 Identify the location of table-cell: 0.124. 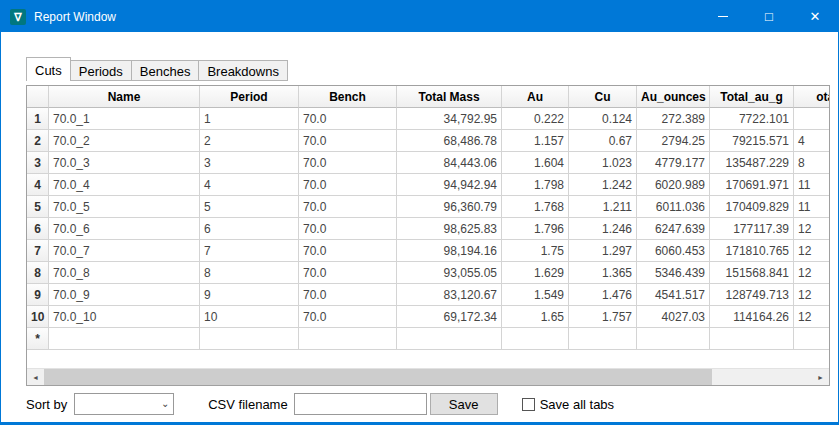
(603, 119).